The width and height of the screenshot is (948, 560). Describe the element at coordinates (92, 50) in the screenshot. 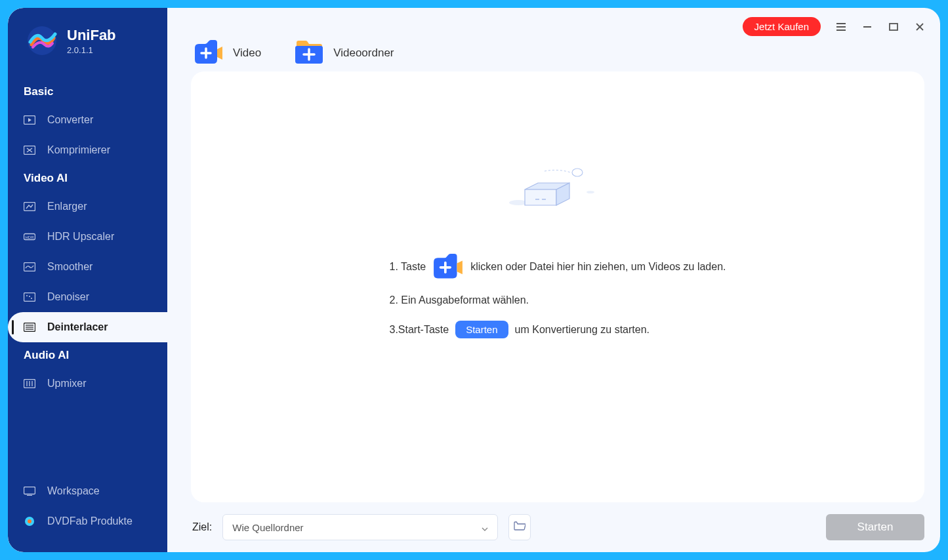

I see `app-version: 2.0.1.1` at that location.